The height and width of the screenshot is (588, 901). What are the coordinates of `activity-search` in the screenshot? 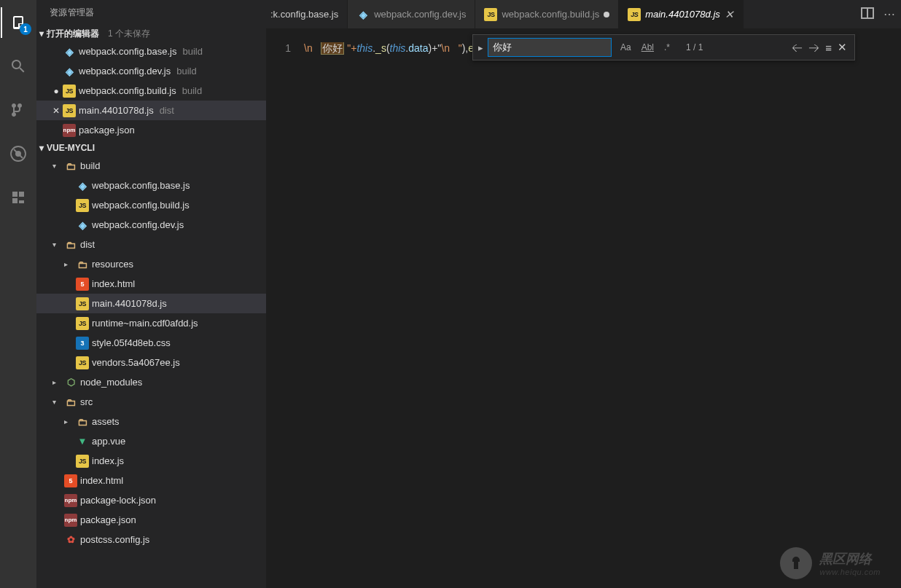 It's located at (18, 66).